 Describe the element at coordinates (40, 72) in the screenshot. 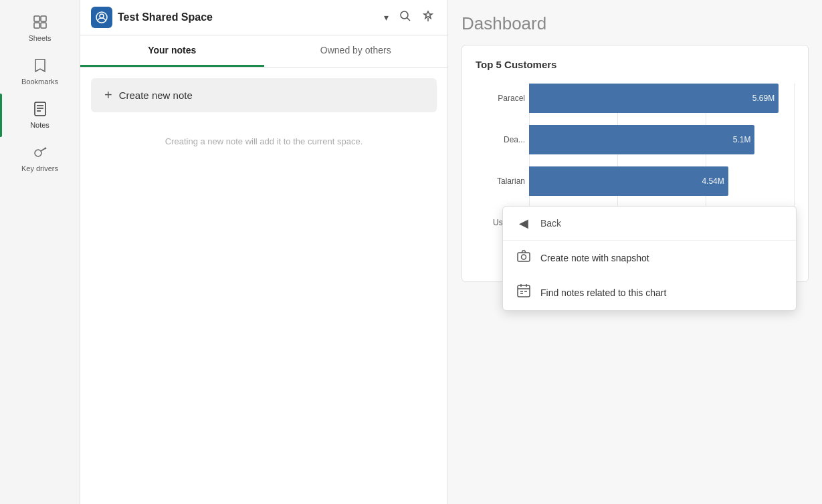

I see `sidebar-item-bookmarks: Bookmarks` at that location.